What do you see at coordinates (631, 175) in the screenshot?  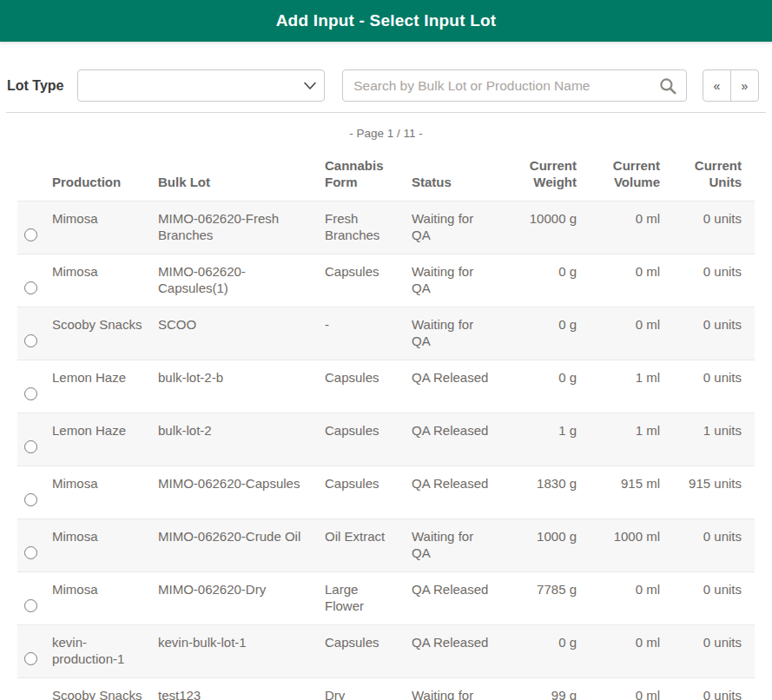 I see `column-header-current-volume: Current Volume` at bounding box center [631, 175].